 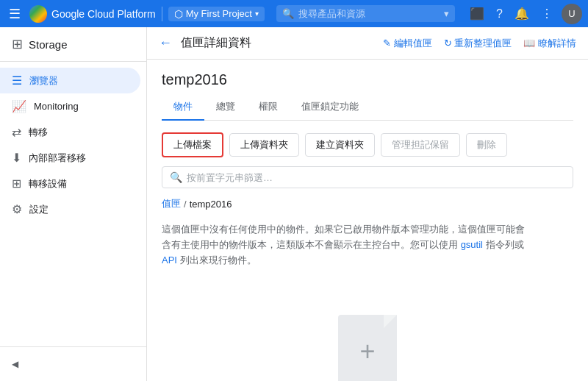 What do you see at coordinates (15, 364) in the screenshot?
I see `collapse-icon: ◀` at bounding box center [15, 364].